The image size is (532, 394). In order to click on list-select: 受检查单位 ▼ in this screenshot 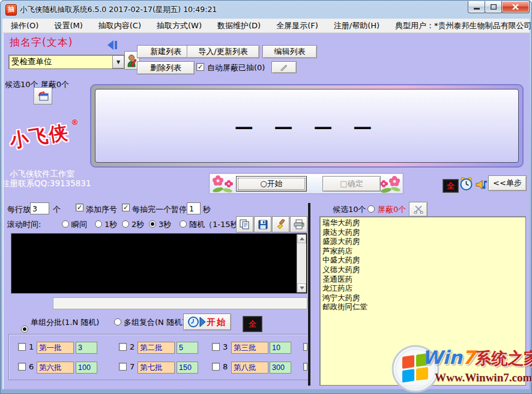, I will do `click(67, 62)`.